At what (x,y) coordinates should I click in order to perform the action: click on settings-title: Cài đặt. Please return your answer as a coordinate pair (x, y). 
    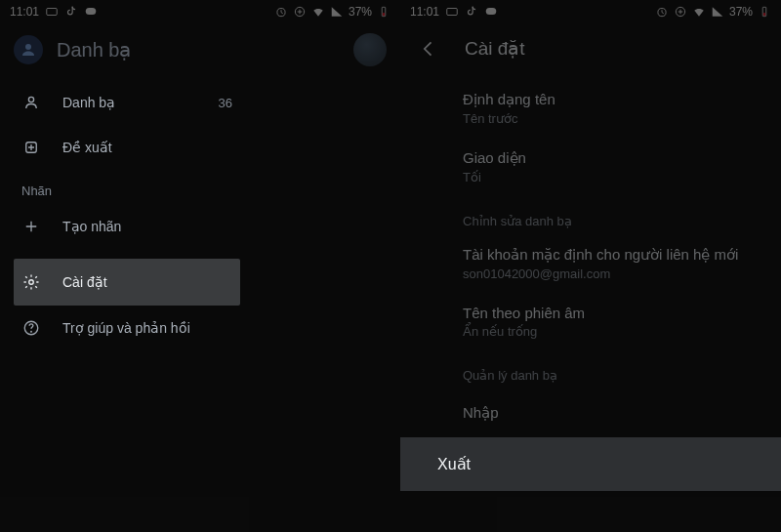
    Looking at the image, I should click on (495, 49).